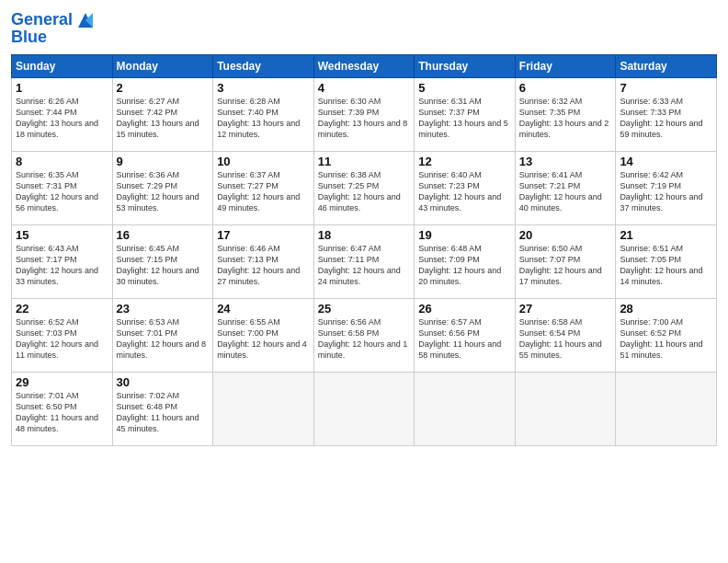 The height and width of the screenshot is (563, 728). What do you see at coordinates (465, 236) in the screenshot?
I see `day-number: 19` at bounding box center [465, 236].